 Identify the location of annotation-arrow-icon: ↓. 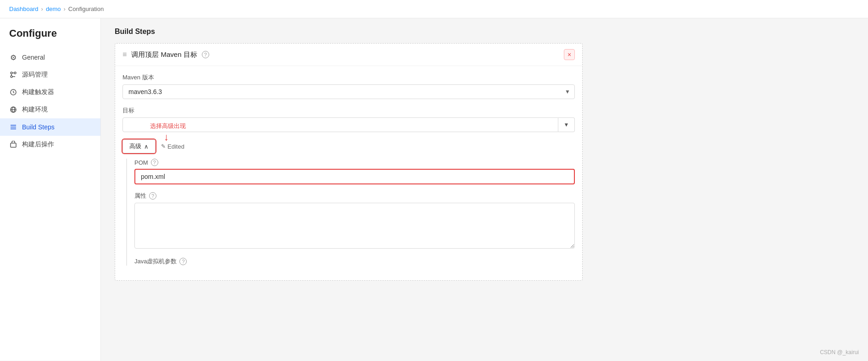
(166, 137).